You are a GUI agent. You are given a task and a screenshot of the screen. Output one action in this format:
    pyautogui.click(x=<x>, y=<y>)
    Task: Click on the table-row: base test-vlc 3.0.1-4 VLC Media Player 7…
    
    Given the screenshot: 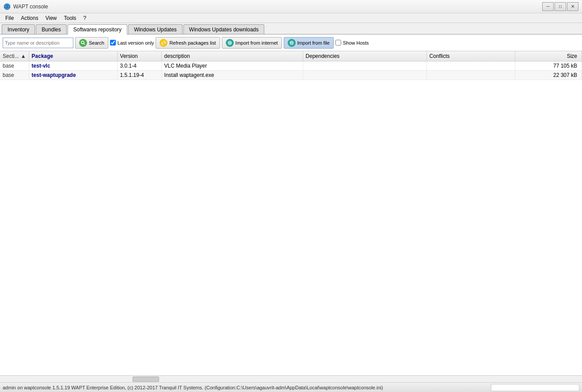 What is the action you would take?
    pyautogui.click(x=291, y=66)
    